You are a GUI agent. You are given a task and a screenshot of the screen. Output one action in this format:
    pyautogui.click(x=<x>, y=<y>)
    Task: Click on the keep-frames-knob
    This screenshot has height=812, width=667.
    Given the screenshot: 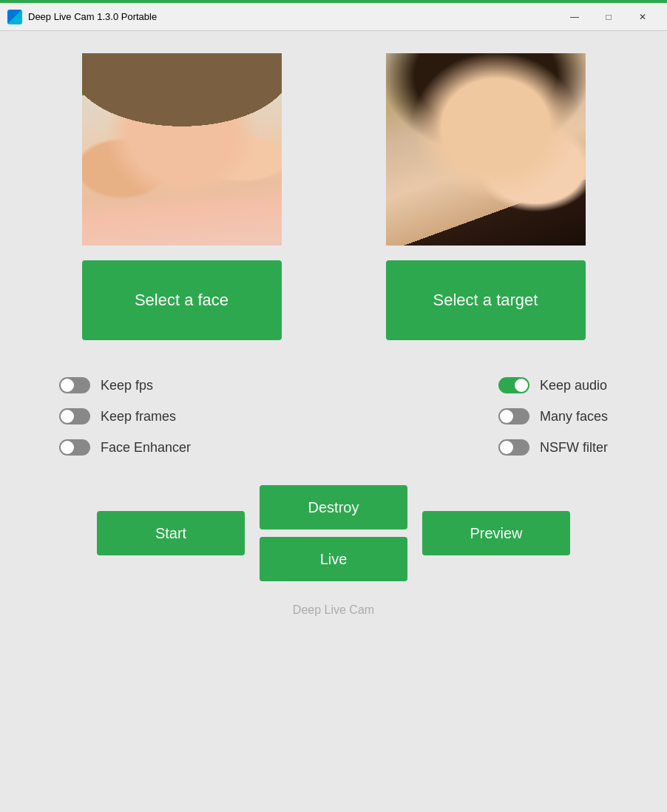 What is the action you would take?
    pyautogui.click(x=67, y=416)
    